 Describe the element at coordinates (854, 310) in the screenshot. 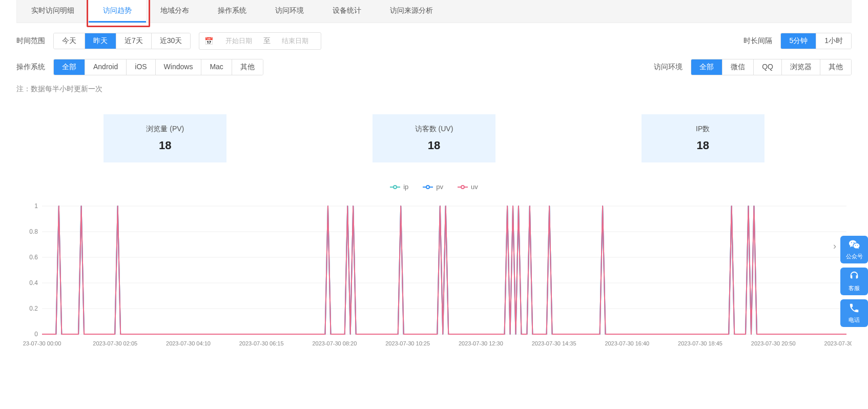

I see `phone-icon` at that location.